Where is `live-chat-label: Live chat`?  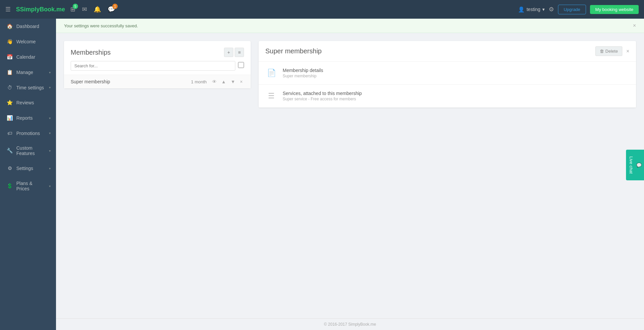 live-chat-label: Live chat is located at coordinates (631, 165).